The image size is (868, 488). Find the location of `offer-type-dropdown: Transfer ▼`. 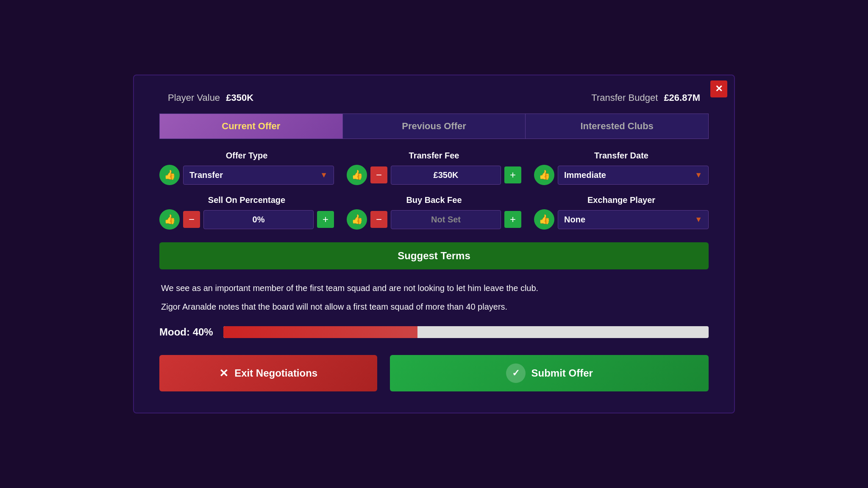

offer-type-dropdown: Transfer ▼ is located at coordinates (259, 175).